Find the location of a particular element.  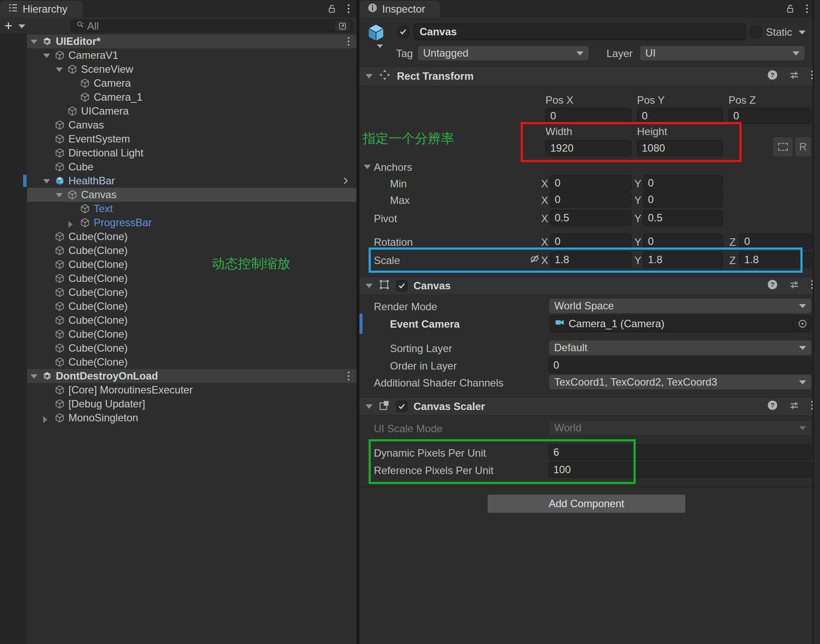

rotation-z-field: 0 is located at coordinates (776, 241).